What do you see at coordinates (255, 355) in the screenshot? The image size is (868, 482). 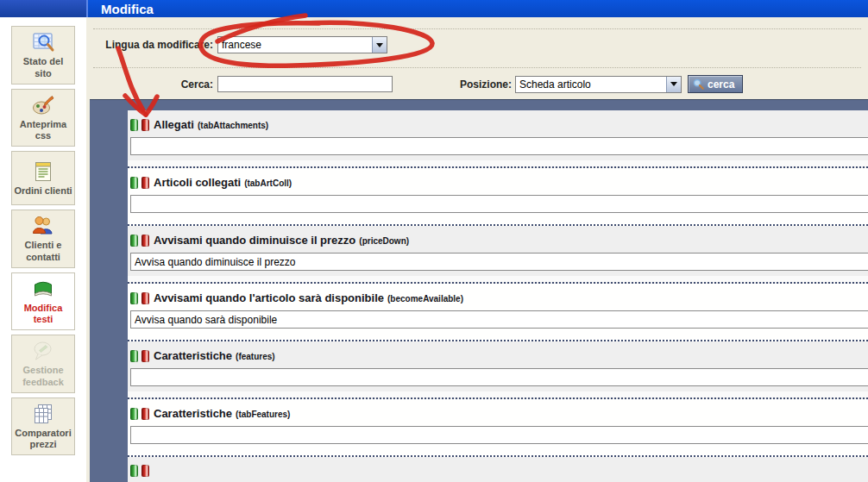 I see `row-code: (features)` at bounding box center [255, 355].